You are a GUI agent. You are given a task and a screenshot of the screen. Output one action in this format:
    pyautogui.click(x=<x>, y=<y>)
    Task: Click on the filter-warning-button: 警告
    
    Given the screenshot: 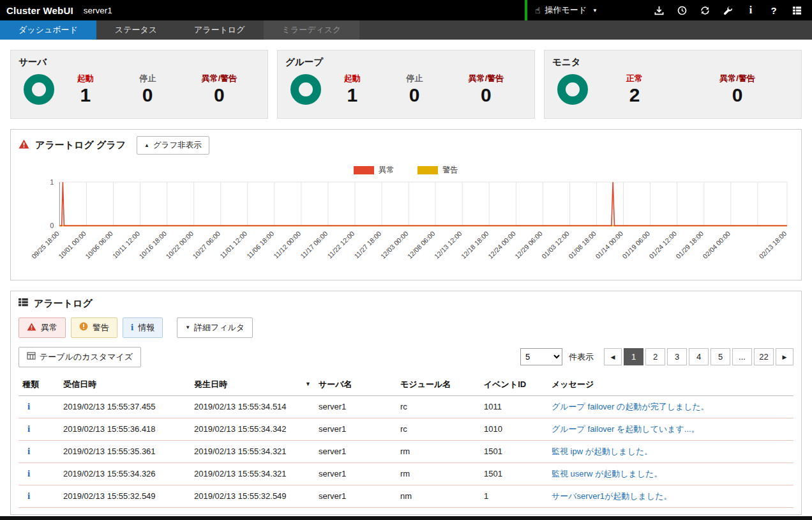 What is the action you would take?
    pyautogui.click(x=94, y=328)
    